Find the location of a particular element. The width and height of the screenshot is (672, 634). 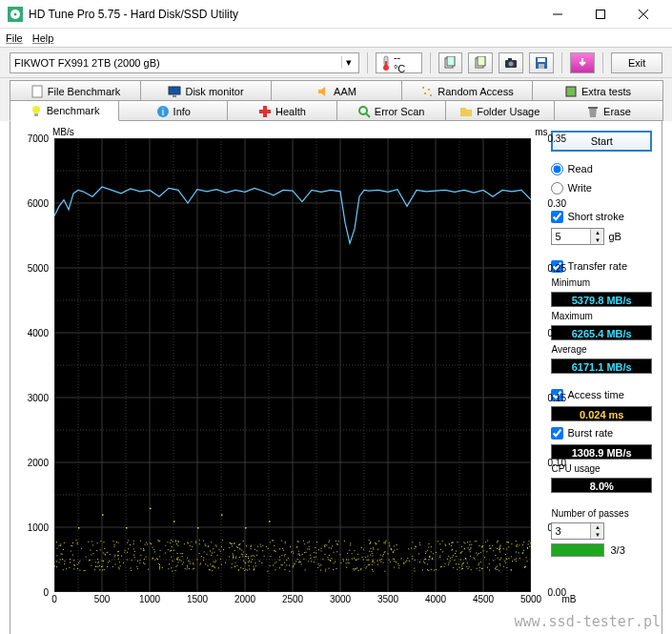

exit-button: Exit is located at coordinates (637, 63).